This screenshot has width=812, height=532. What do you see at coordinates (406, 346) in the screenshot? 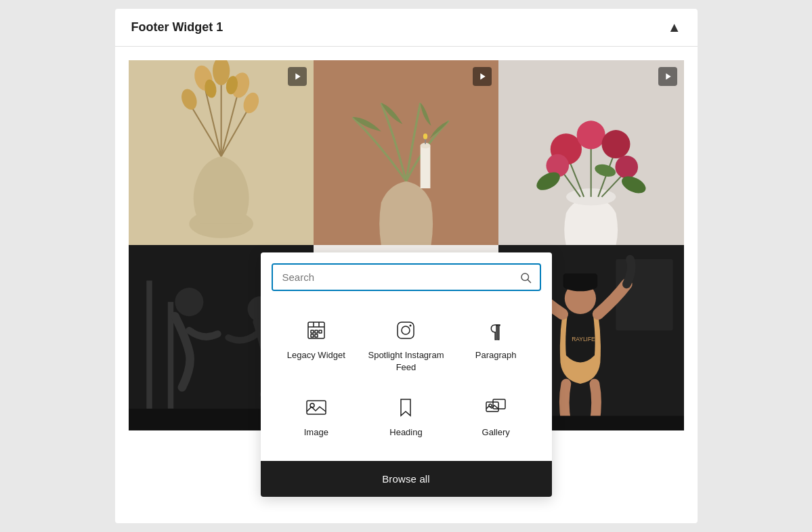
I see `widget-spotlight-instagram: Spotlight Instagram Feed` at bounding box center [406, 346].